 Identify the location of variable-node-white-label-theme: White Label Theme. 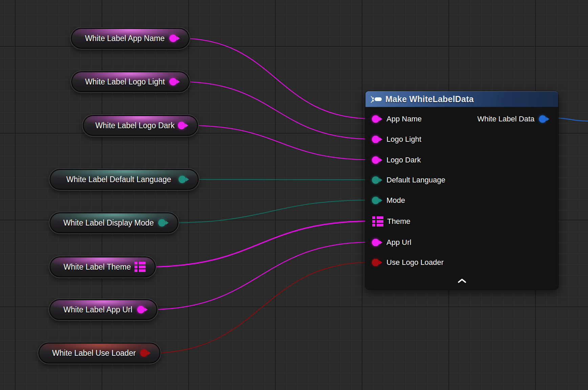
(103, 267).